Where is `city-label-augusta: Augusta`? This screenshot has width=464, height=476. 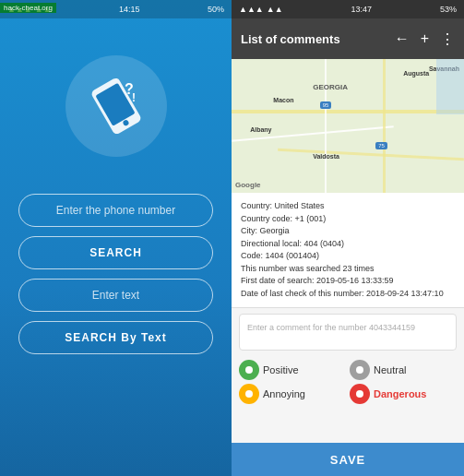
city-label-augusta: Augusta is located at coordinates (416, 74).